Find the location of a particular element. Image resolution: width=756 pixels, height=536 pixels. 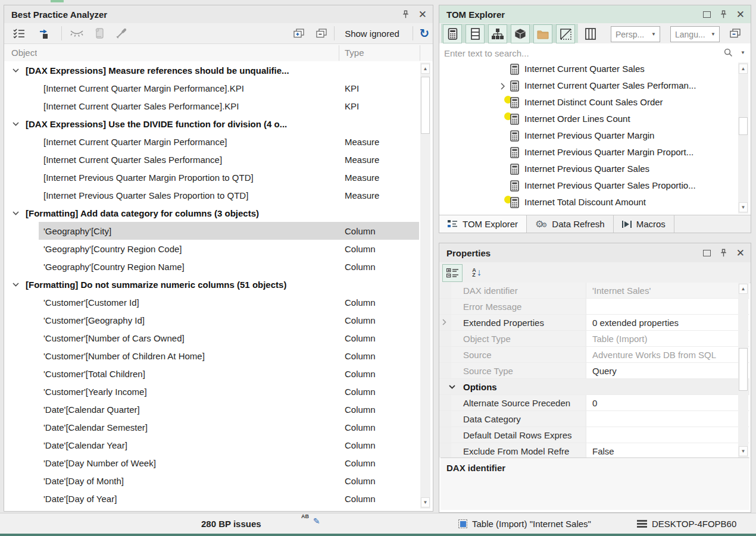

tree-scrollbar: ▲ ▼ is located at coordinates (743, 138).